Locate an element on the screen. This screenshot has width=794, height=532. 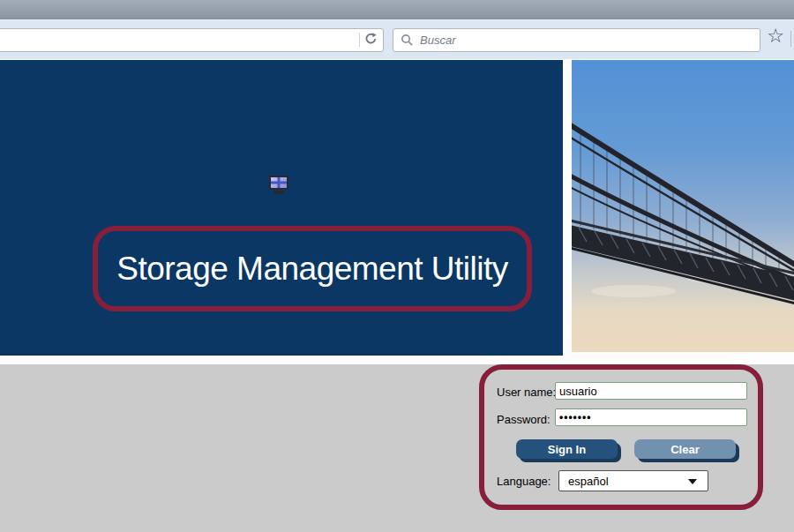
splash-title-frame: Storage Management Utility is located at coordinates (312, 268).